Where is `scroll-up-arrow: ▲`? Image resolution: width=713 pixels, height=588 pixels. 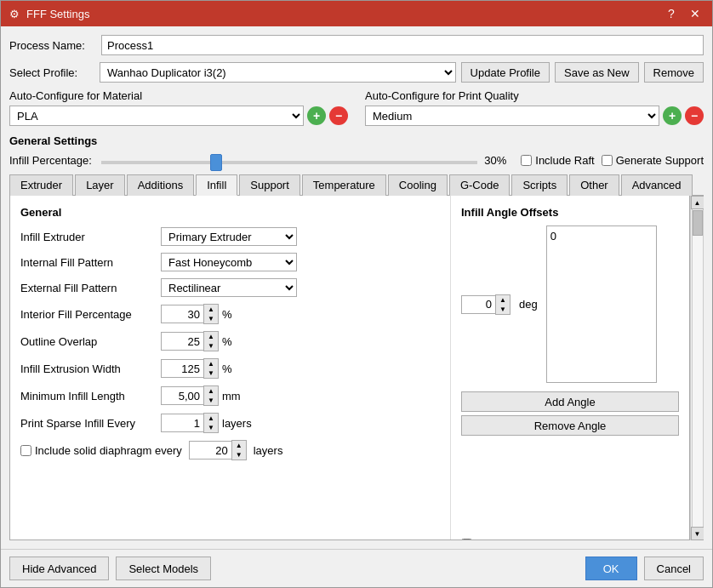 scroll-up-arrow: ▲ is located at coordinates (698, 203).